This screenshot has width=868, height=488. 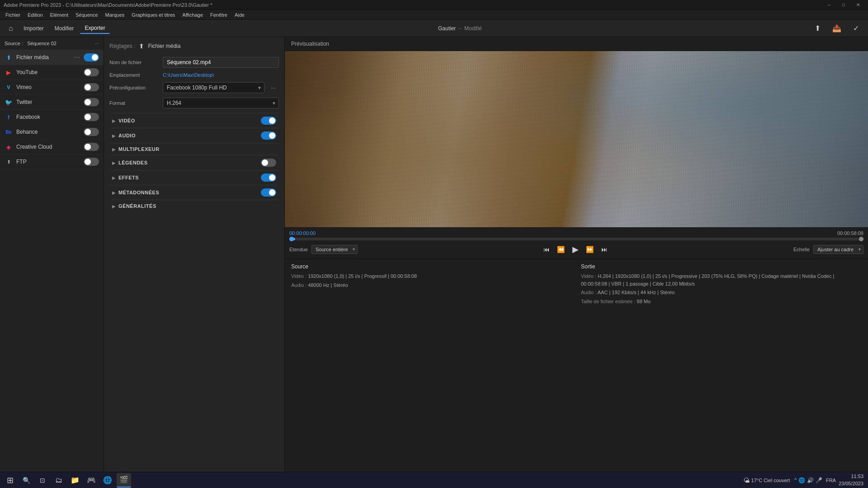 What do you see at coordinates (292, 239) in the screenshot?
I see `timeline-handle` at bounding box center [292, 239].